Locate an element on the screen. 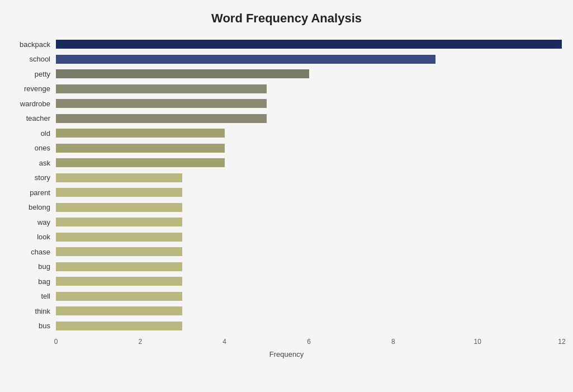 Image resolution: width=573 pixels, height=392 pixels. bar-label: old is located at coordinates (34, 133).